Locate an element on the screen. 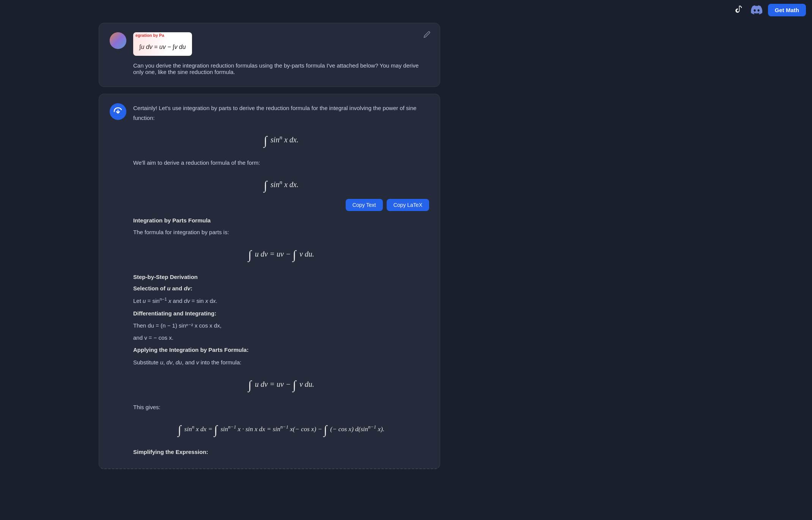 This screenshot has height=520, width=812. diff-bold: Differentiating and Integrating: is located at coordinates (175, 314).